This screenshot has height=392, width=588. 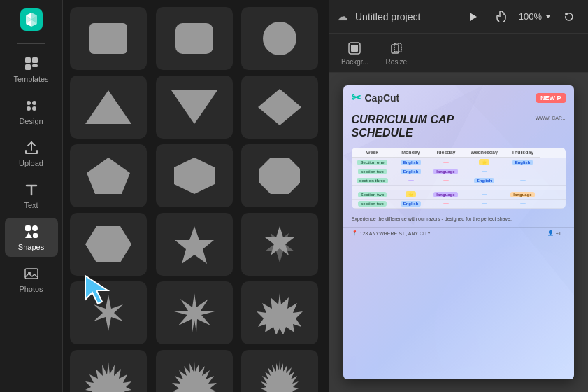 What do you see at coordinates (557, 233) in the screenshot?
I see `poster-contact: 👤 +1...` at bounding box center [557, 233].